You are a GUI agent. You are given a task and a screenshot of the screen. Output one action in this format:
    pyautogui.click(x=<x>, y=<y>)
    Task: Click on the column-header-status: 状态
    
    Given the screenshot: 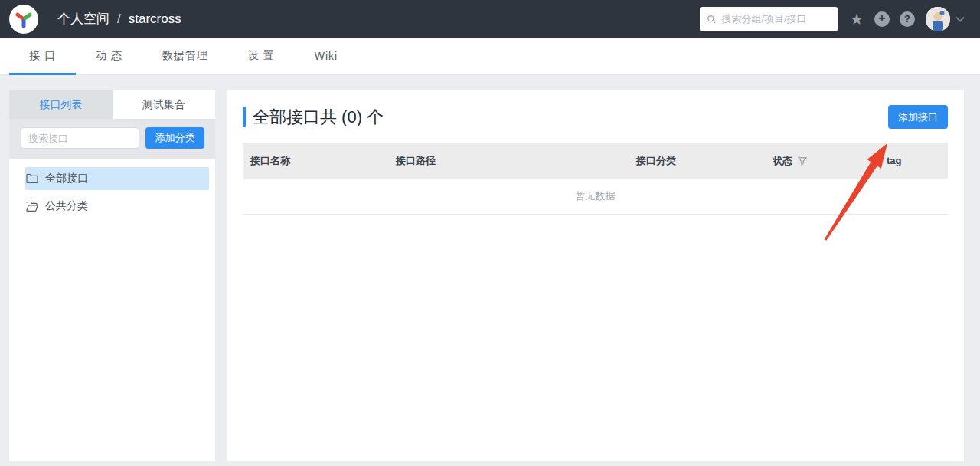 What is the action you would take?
    pyautogui.click(x=822, y=161)
    